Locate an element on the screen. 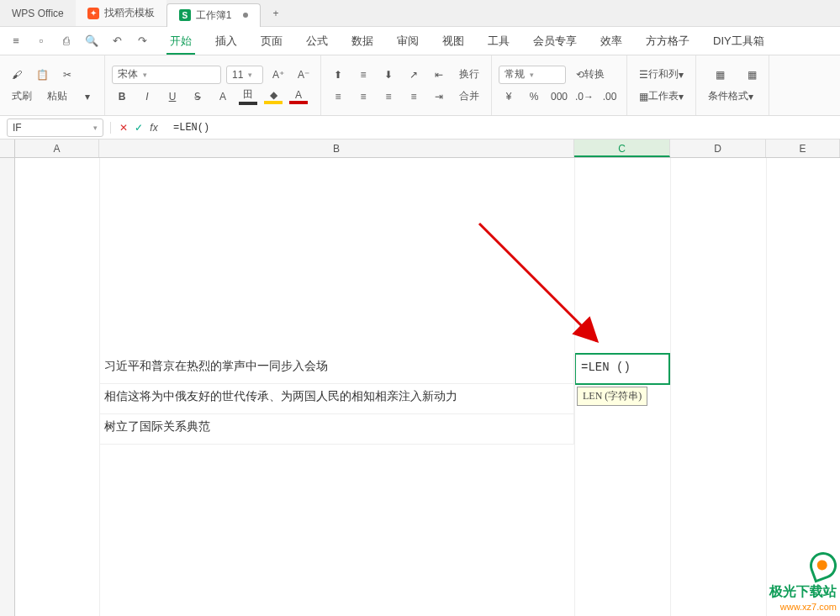 Image resolution: width=840 pixels, height=616 pixels. thousands-icon: 000 is located at coordinates (559, 97).